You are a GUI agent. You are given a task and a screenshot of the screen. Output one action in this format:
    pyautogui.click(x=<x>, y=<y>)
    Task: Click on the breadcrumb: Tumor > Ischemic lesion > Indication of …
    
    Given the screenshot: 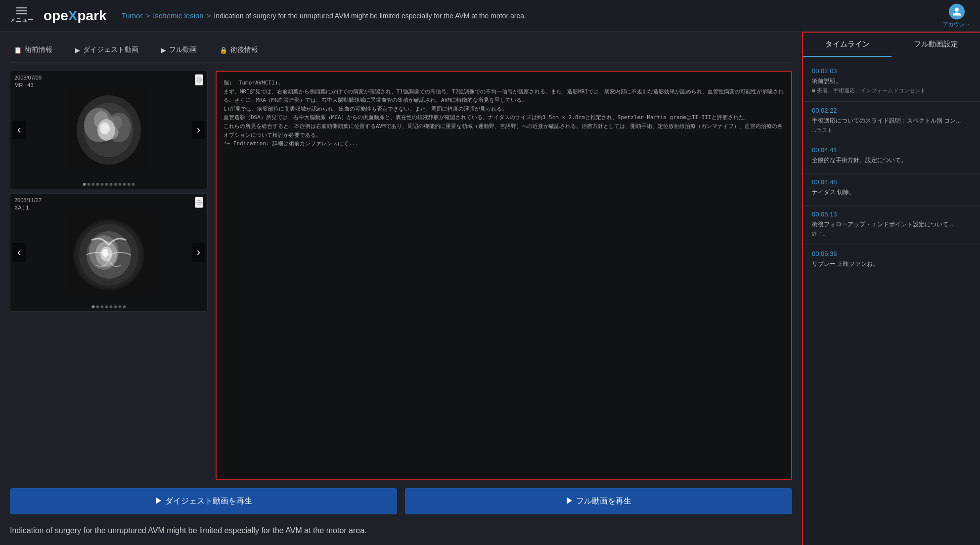 What is the action you would take?
    pyautogui.click(x=324, y=16)
    